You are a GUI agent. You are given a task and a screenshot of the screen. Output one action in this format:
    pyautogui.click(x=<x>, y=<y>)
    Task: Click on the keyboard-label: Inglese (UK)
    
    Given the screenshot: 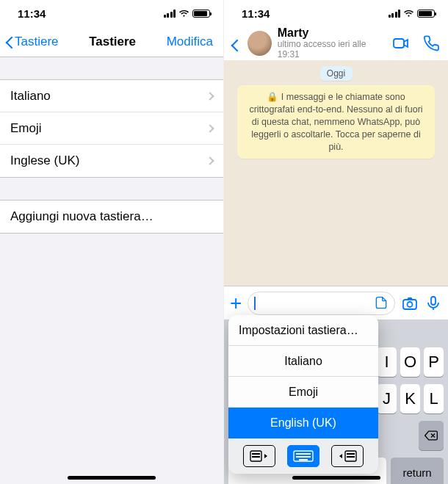 What is the action you would take?
    pyautogui.click(x=45, y=161)
    